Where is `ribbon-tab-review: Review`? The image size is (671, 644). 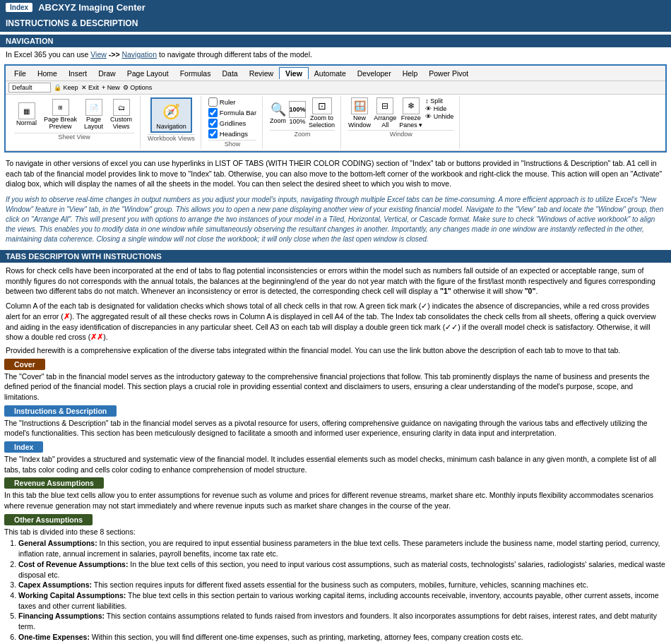 ribbon-tab-review: Review is located at coordinates (261, 73).